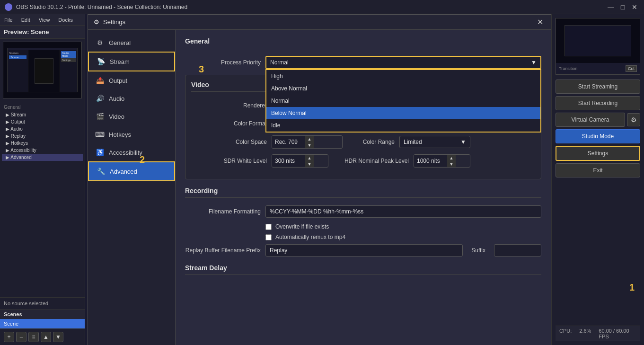  Describe the element at coordinates (631, 69) in the screenshot. I see `cut-button: Cut` at that location.